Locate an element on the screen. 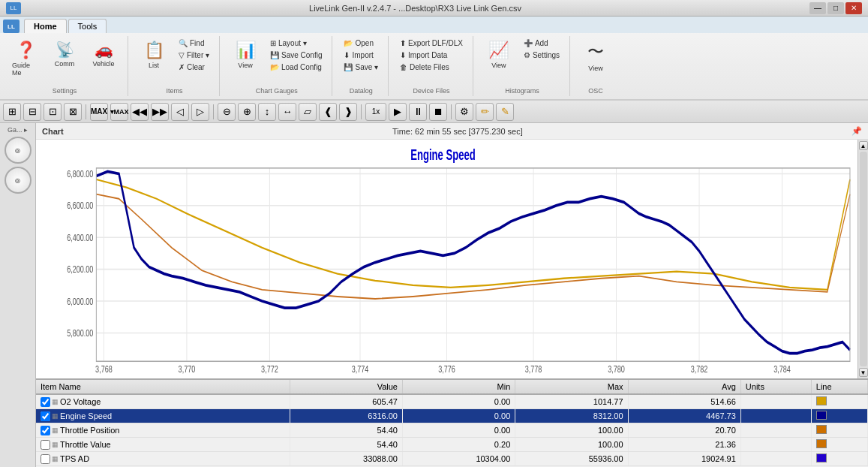 The width and height of the screenshot is (868, 467). list-button: 📋 List is located at coordinates (154, 60).